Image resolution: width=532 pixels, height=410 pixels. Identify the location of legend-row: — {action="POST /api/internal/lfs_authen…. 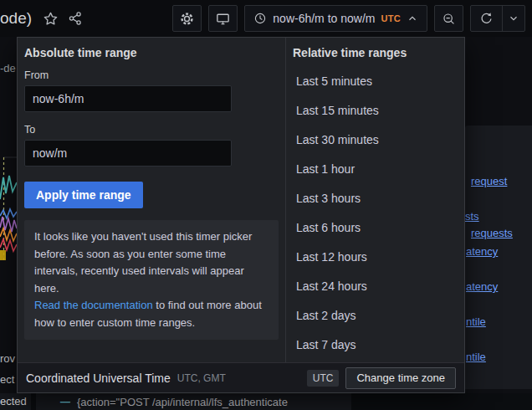
(194, 402).